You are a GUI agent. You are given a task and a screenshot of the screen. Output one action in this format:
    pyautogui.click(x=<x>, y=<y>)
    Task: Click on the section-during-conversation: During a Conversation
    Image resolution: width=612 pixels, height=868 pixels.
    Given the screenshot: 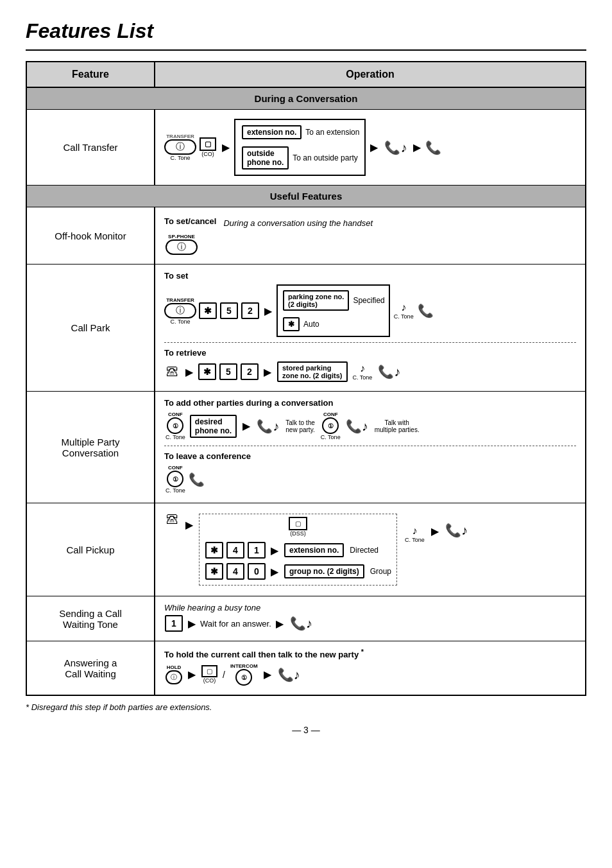 What is the action you would take?
    pyautogui.click(x=306, y=99)
    